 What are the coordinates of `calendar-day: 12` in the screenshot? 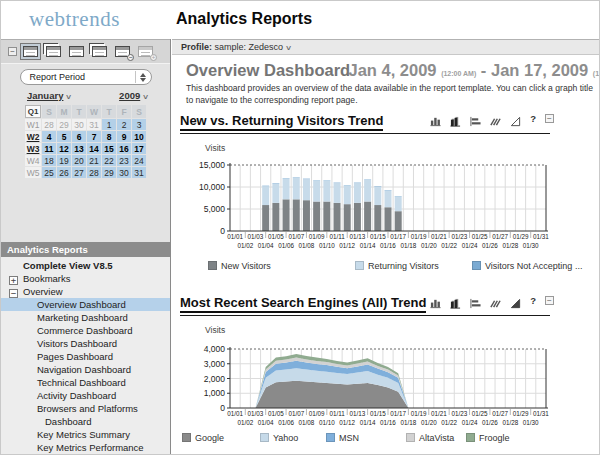 It's located at (64, 148).